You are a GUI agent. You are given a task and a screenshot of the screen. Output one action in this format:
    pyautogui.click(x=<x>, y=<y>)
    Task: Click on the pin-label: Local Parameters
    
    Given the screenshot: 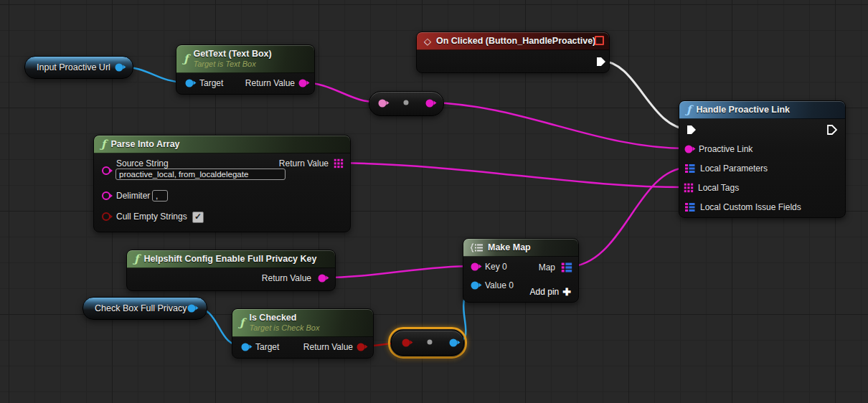 What is the action you would take?
    pyautogui.click(x=734, y=169)
    